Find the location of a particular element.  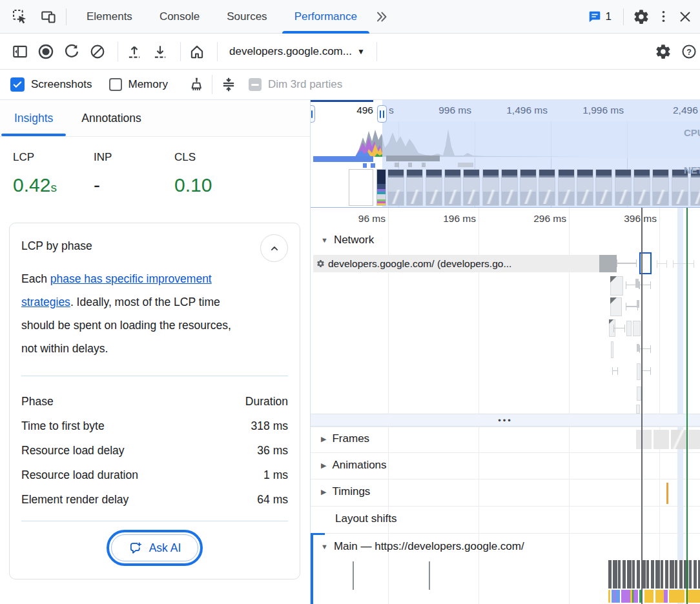

tab-annotations: Annotations is located at coordinates (111, 118).